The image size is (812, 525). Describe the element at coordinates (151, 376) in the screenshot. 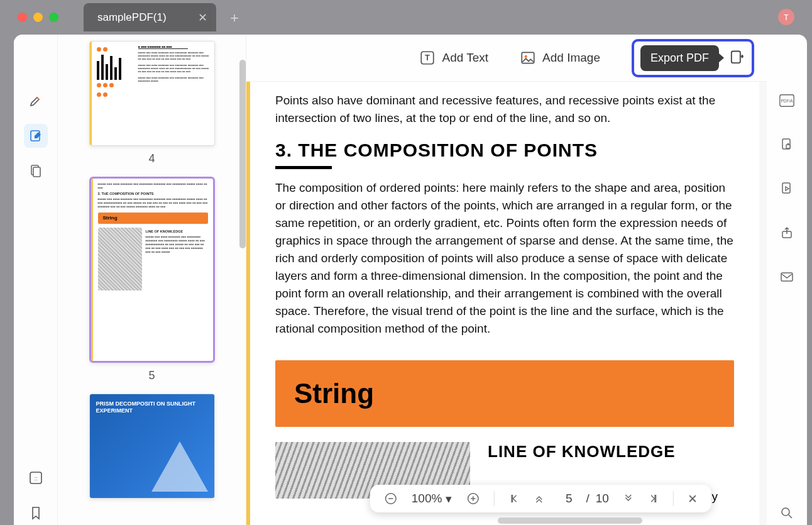

I see `thumb-number: 5` at that location.